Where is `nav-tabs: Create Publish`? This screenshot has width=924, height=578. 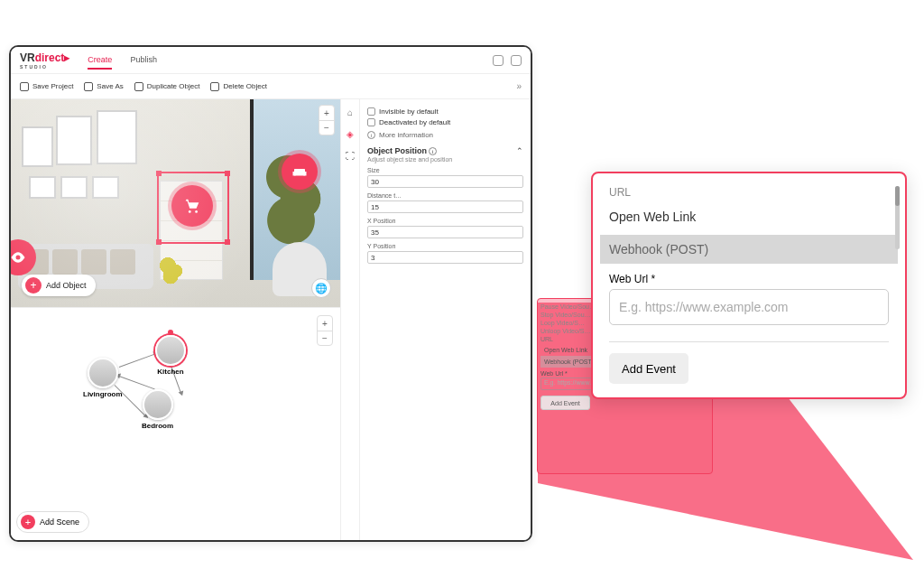
nav-tabs: Create Publish is located at coordinates (123, 61).